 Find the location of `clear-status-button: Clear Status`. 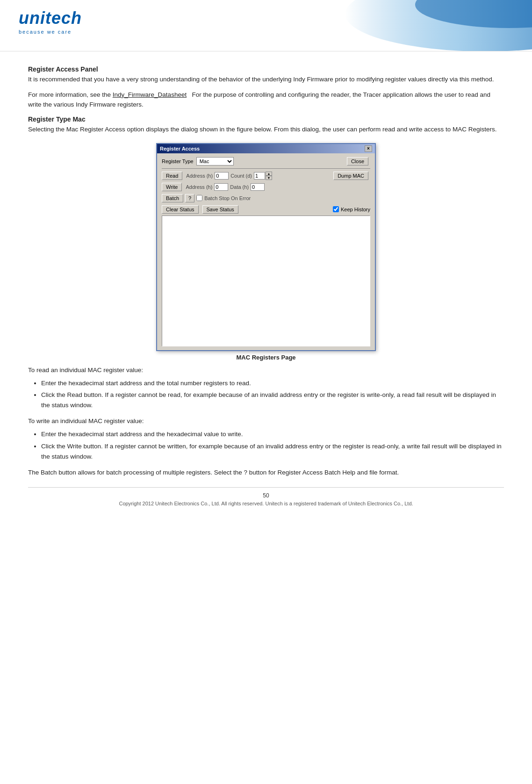

clear-status-button: Clear Status is located at coordinates (180, 209).